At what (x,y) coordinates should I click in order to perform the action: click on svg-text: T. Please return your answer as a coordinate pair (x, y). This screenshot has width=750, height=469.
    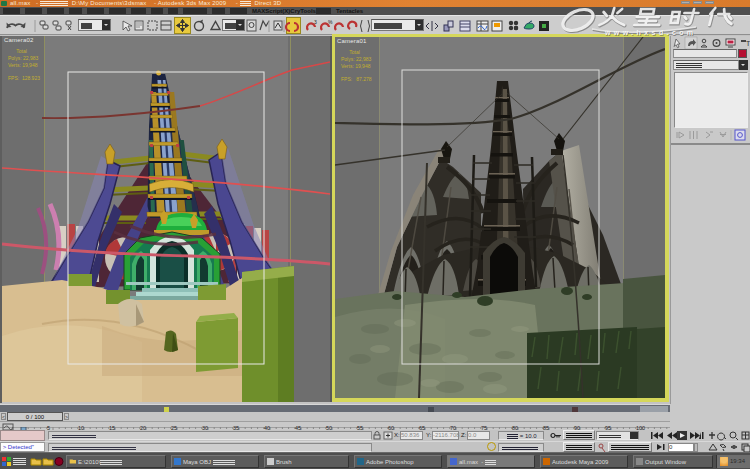
    Looking at the image, I should click on (748, 44).